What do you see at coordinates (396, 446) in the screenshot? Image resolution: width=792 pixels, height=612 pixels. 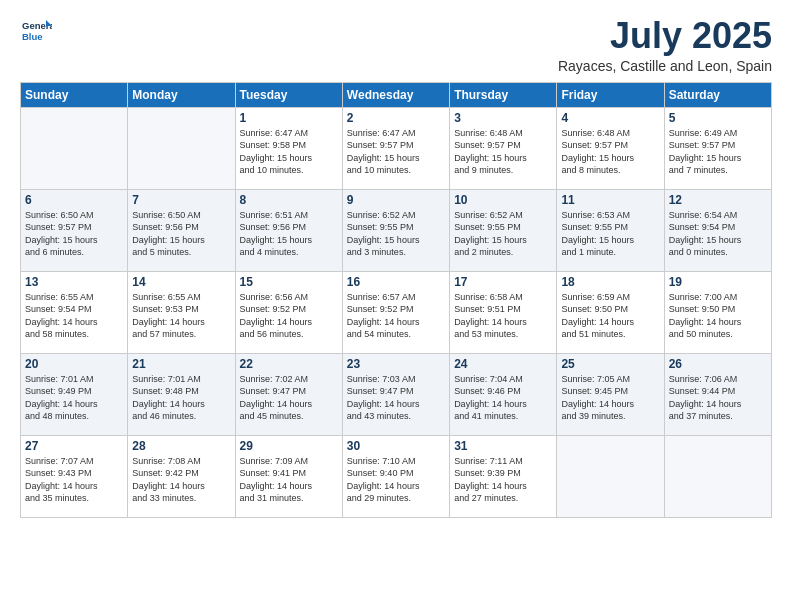 I see `day-number: 30` at bounding box center [396, 446].